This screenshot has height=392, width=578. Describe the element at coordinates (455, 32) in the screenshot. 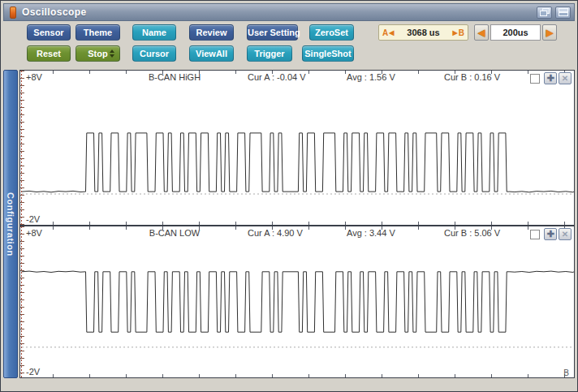

I see `cursor-b-arrow-icon: ▶` at that location.